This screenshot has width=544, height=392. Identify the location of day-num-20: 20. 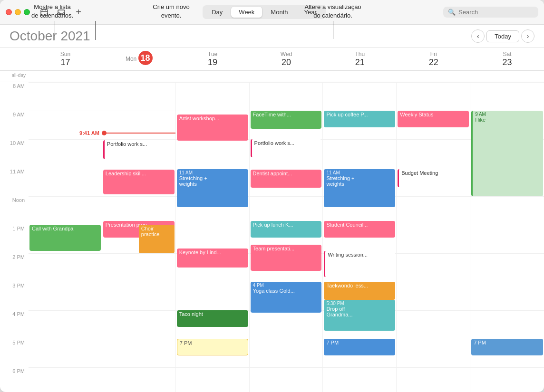
(286, 63).